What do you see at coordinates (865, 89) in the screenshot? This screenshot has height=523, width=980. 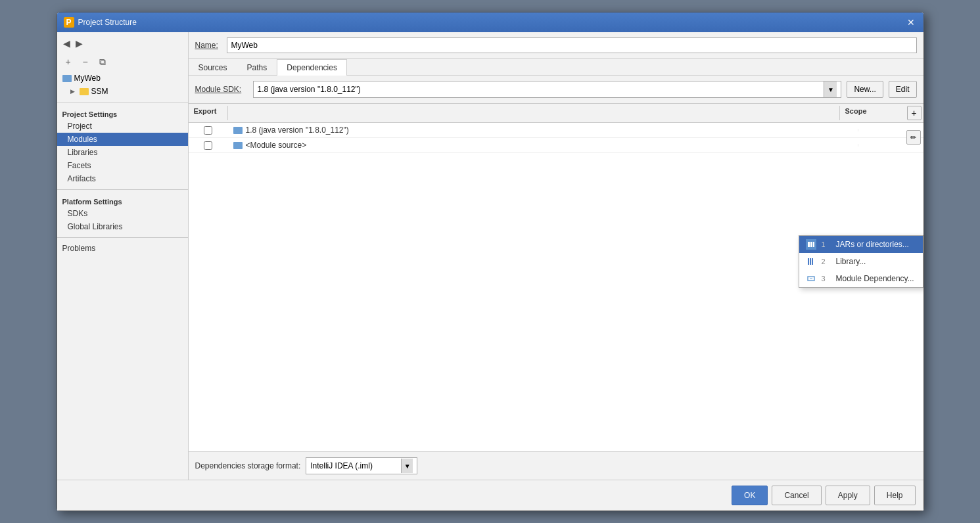 I see `sdk-new-button: New...` at bounding box center [865, 89].